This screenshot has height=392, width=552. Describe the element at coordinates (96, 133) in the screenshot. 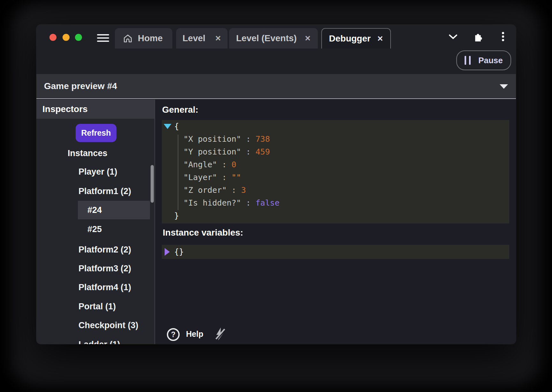

I see `refresh-button: Refresh` at that location.